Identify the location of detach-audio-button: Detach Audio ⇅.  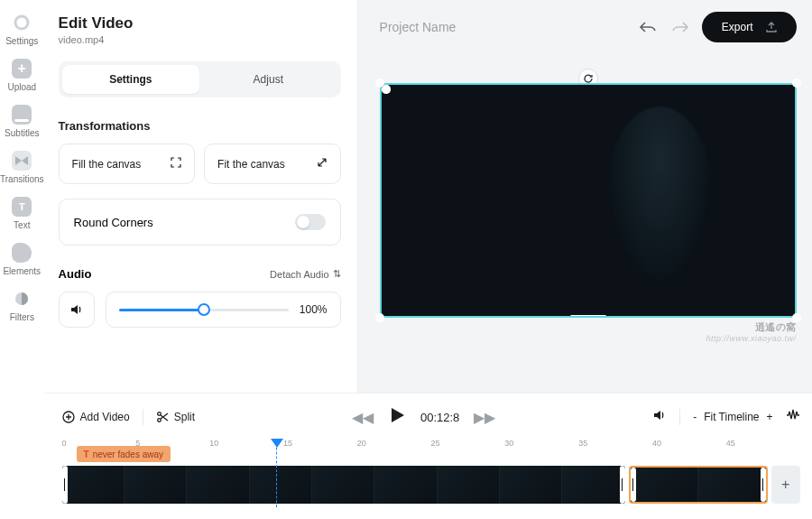
(305, 274).